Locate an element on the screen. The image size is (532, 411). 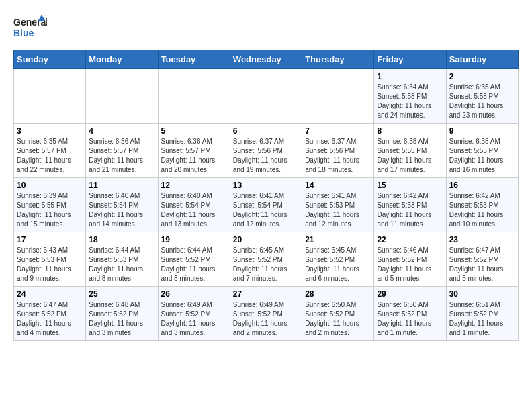
calendar-cell-14: 10Sunrise: 6:39 AM Sunset: 5:55 PM Dayli… is located at coordinates (50, 205).